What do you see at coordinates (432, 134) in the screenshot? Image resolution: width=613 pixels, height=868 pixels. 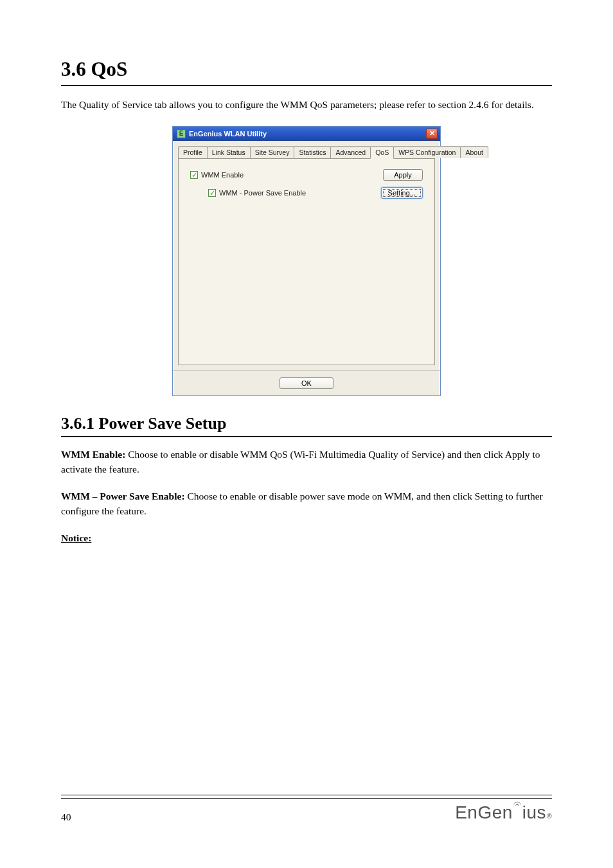 I see `close-icon: ✕` at bounding box center [432, 134].